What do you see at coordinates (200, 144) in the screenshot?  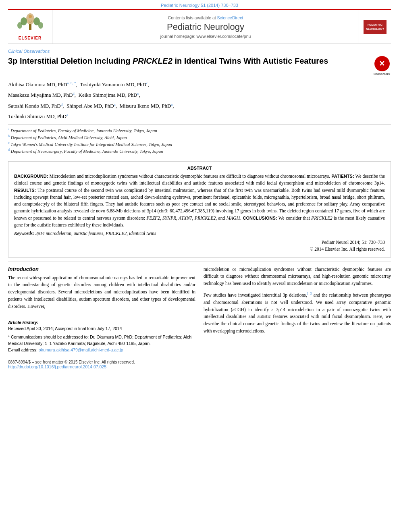 I see `affil-c: c Tokyo Women's Medical University Insti…` at bounding box center [200, 144].